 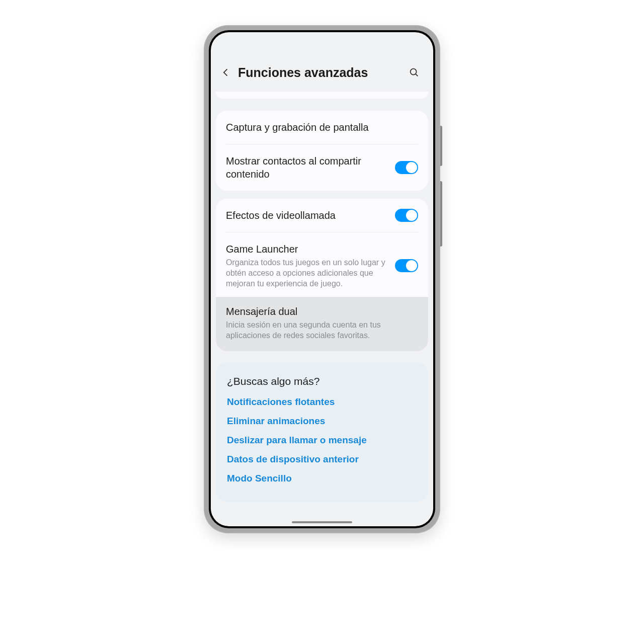 What do you see at coordinates (322, 478) in the screenshot?
I see `suggestion-link: Modo Sencillo` at bounding box center [322, 478].